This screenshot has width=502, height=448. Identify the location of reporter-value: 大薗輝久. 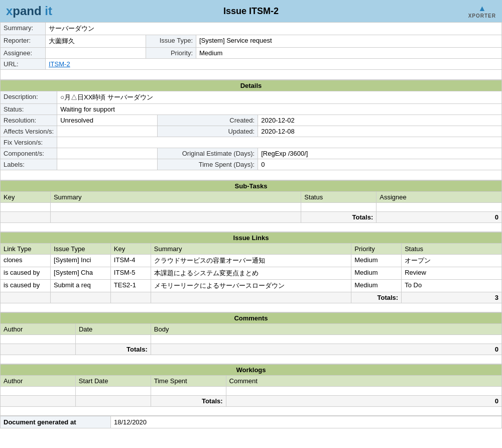
(96, 41).